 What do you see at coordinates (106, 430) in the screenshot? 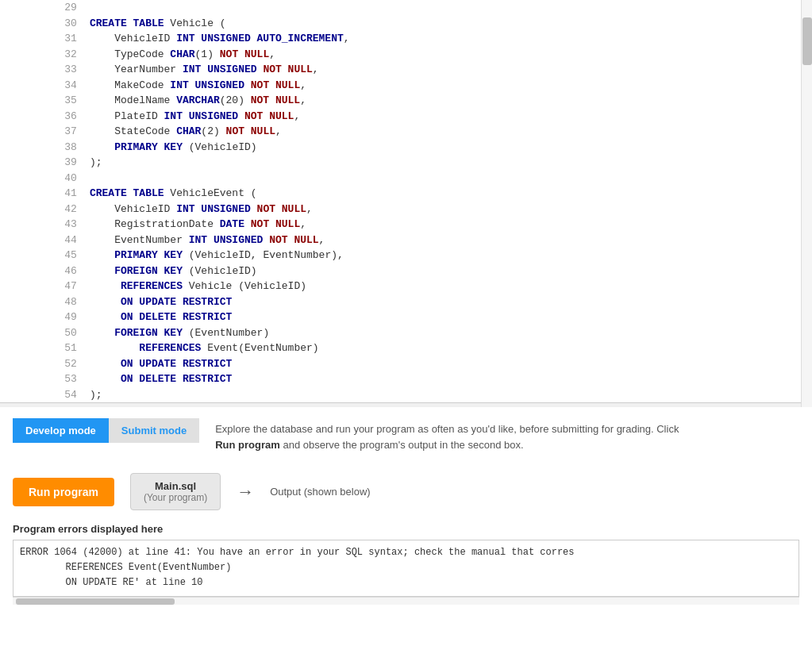
I see `mode-buttons: Develop mode Submit mode` at bounding box center [106, 430].